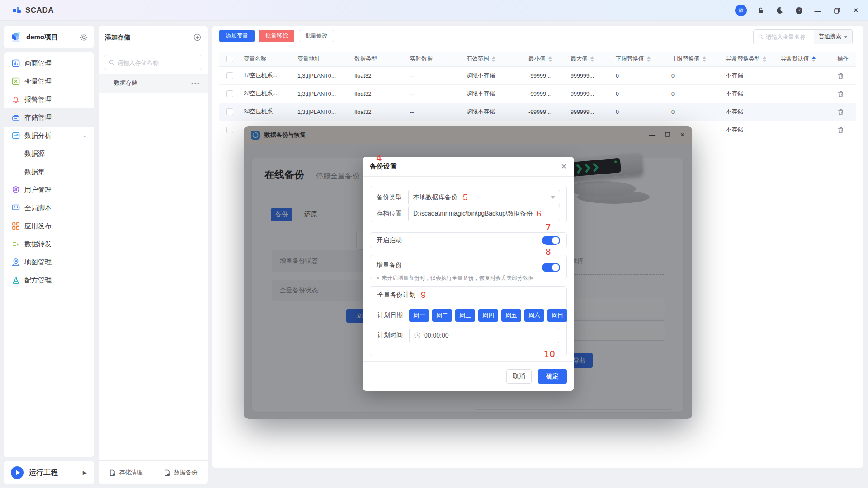 The image size is (868, 488). Describe the element at coordinates (49, 63) in the screenshot. I see `sidebar-item-screen-mgmt: 画面管理` at that location.